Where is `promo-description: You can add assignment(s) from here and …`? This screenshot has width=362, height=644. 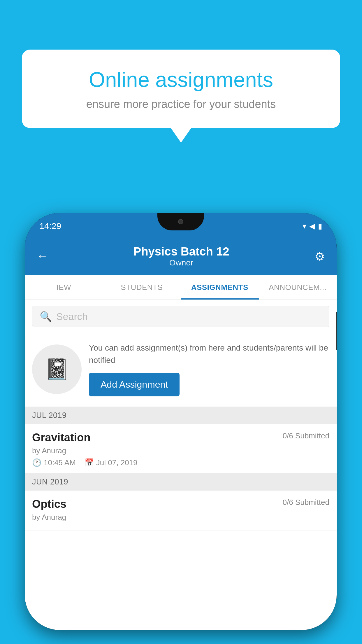 promo-description: You can add assignment(s) from here and … is located at coordinates (209, 354).